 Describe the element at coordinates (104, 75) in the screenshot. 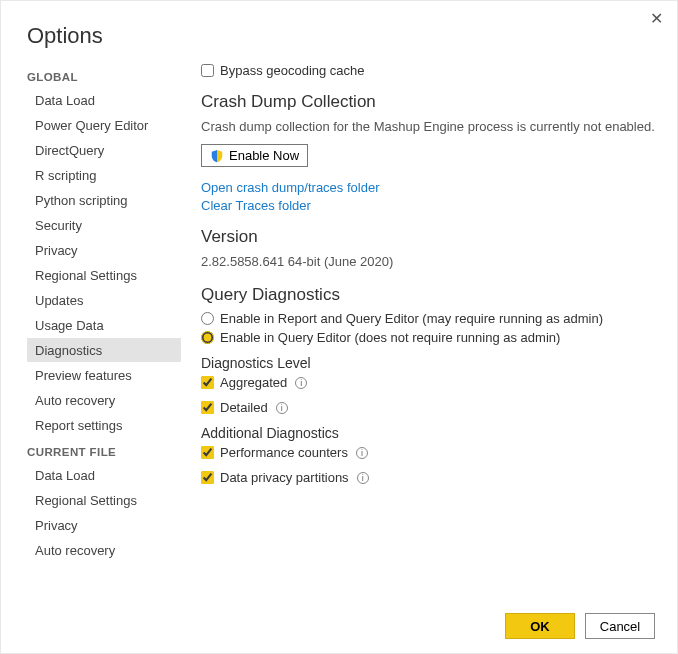

I see `sidebar-group-header: GLOBAL` at that location.